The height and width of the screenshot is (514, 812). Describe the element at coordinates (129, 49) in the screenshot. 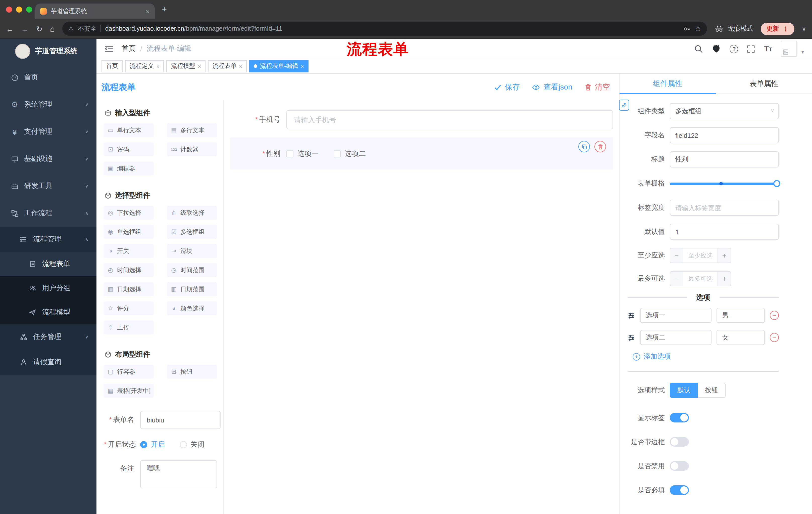

I see `breadcrumb-home: 首页` at that location.